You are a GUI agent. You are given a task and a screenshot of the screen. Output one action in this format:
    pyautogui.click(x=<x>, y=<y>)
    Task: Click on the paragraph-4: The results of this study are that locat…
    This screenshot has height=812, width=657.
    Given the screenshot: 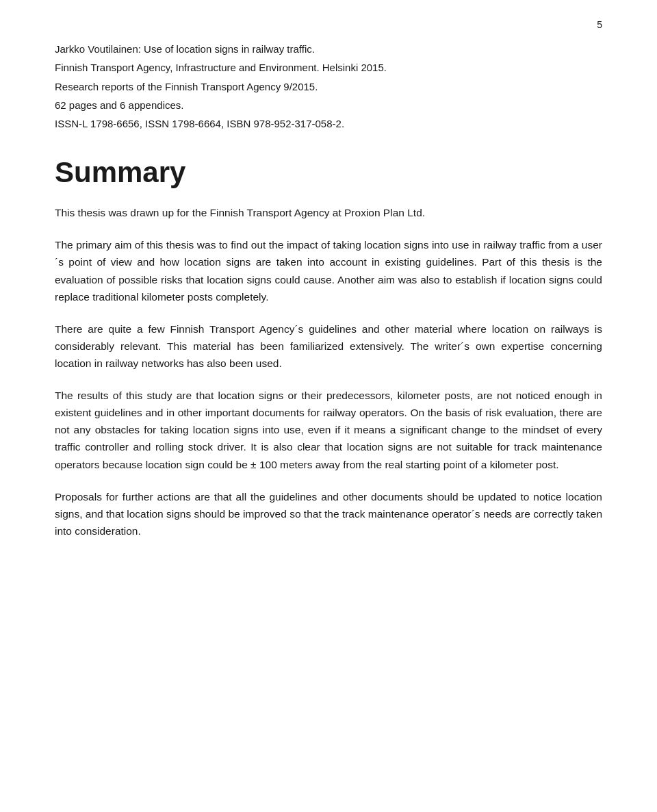 What is the action you would take?
    pyautogui.click(x=328, y=430)
    